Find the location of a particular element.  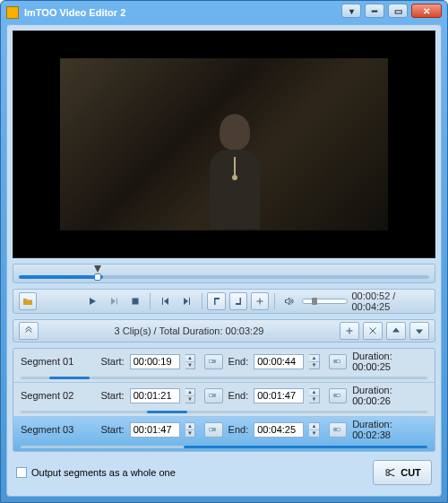

clips-toolbar: 3 Clip(s) / Total Duration: 00:03:29 is located at coordinates (224, 331).